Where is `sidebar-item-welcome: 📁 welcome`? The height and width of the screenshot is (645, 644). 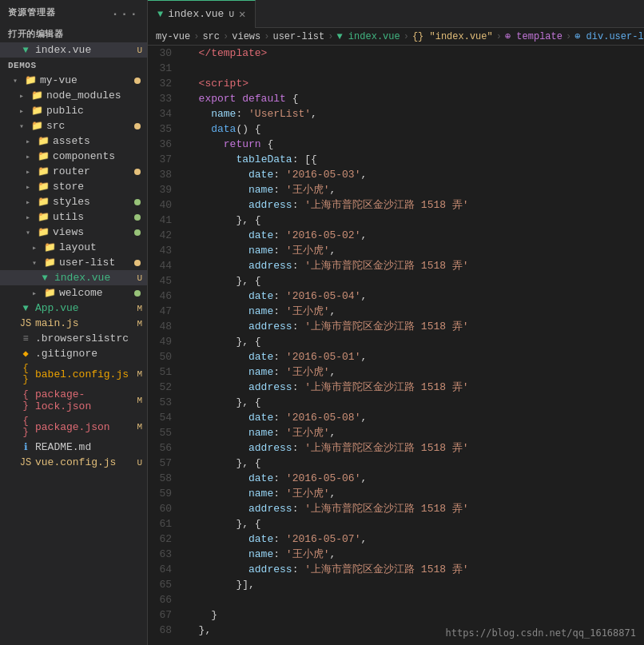
sidebar-item-welcome: 📁 welcome is located at coordinates (74, 293).